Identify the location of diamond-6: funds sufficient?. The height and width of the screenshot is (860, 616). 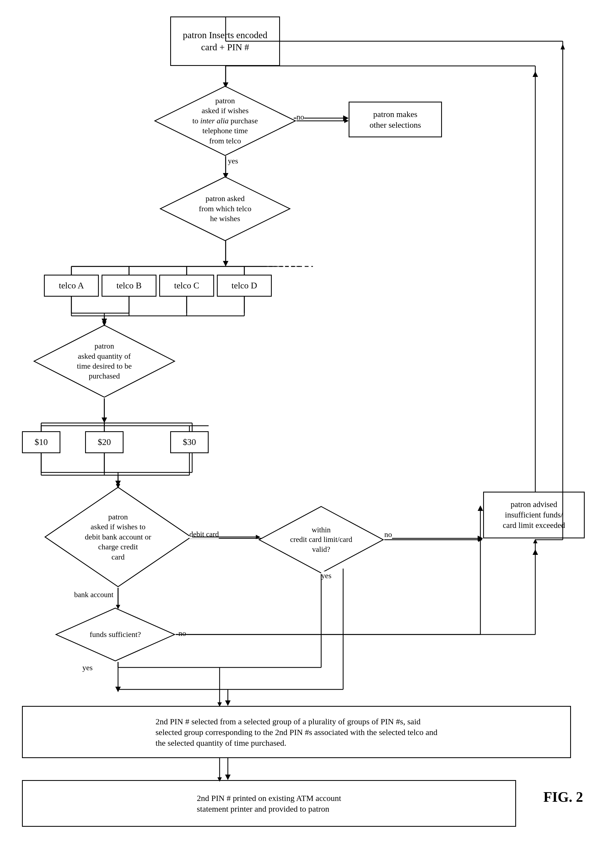
(115, 635).